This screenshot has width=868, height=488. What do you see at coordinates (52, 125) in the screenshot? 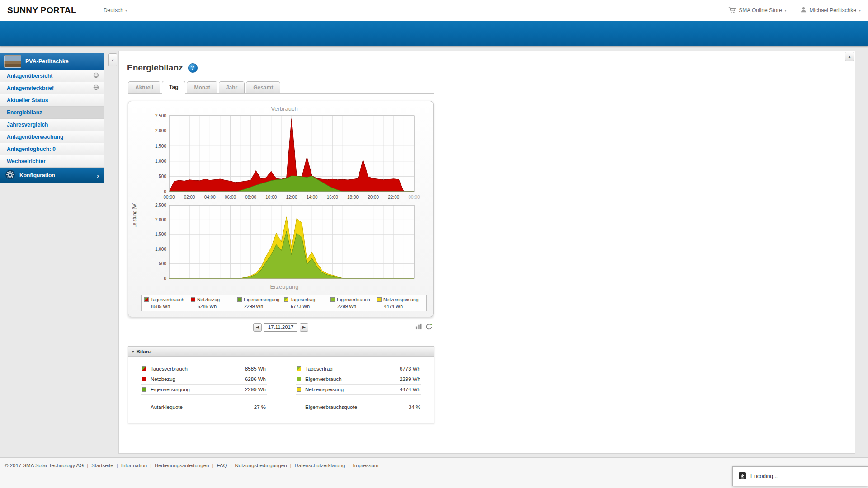
I see `sidebar-item-jahresvergleich: Jahresvergleich` at bounding box center [52, 125].